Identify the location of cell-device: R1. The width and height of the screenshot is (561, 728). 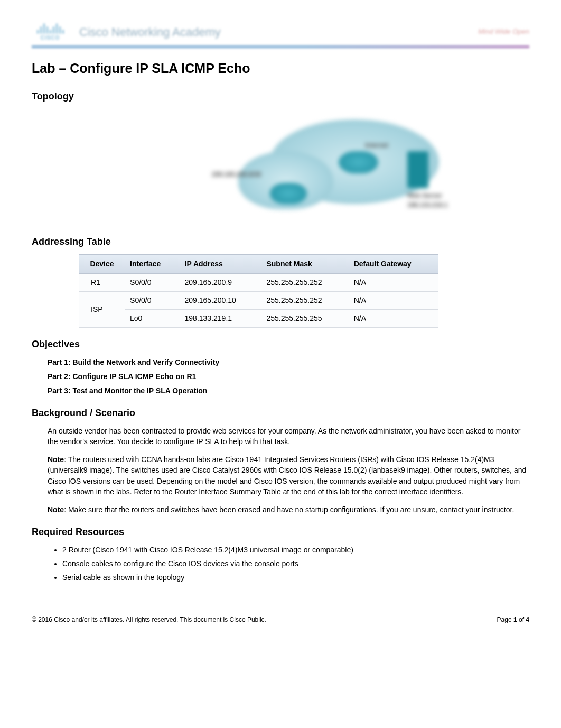
(102, 282).